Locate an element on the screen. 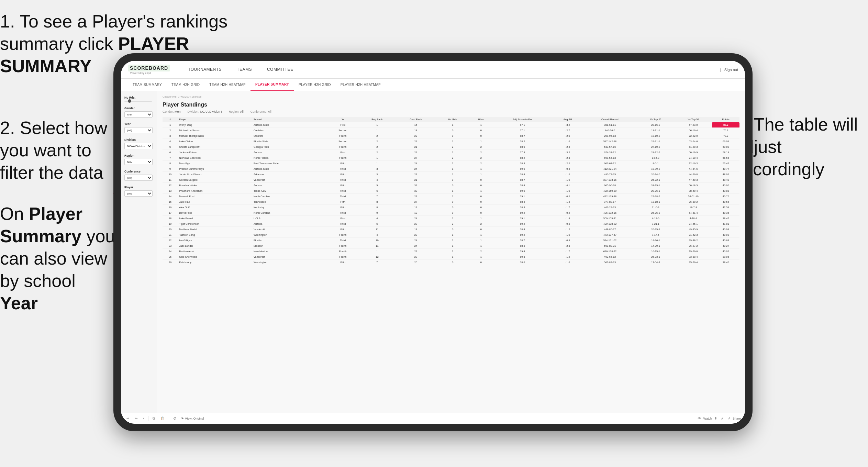 The width and height of the screenshot is (868, 467). undo-icon: ↩ is located at coordinates (128, 419).